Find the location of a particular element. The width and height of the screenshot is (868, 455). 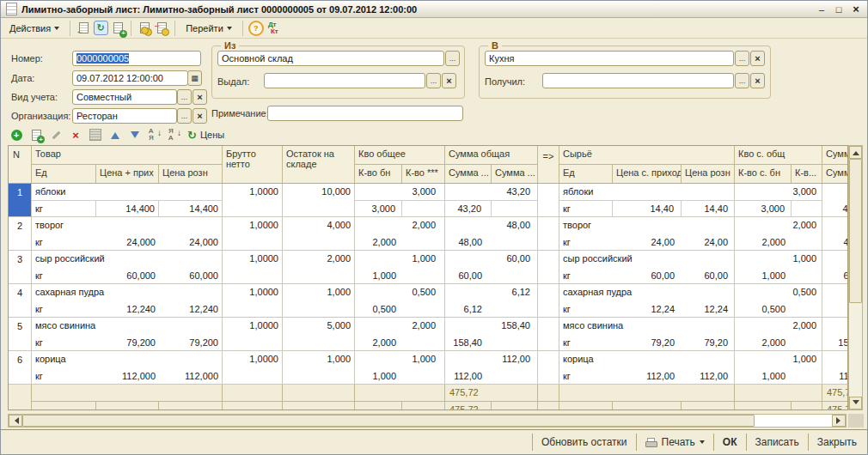

copy-document-button: + is located at coordinates (118, 28).